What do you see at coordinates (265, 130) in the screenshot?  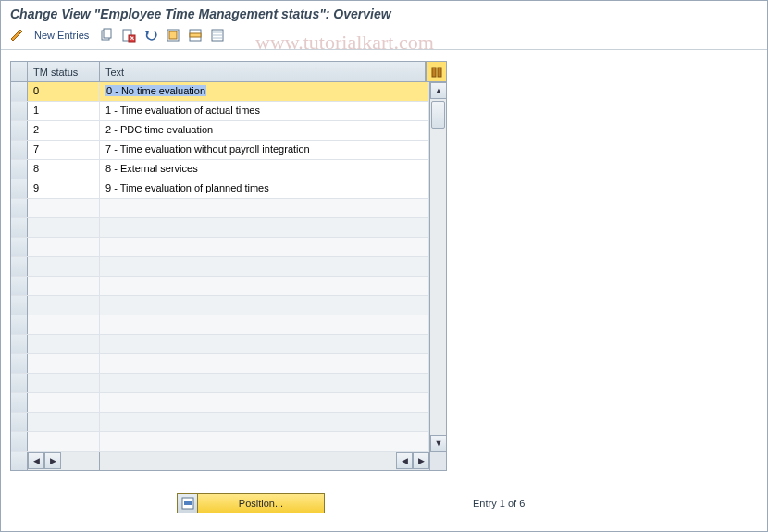 I see `cell-text: 2 - PDC time evaluation` at bounding box center [265, 130].